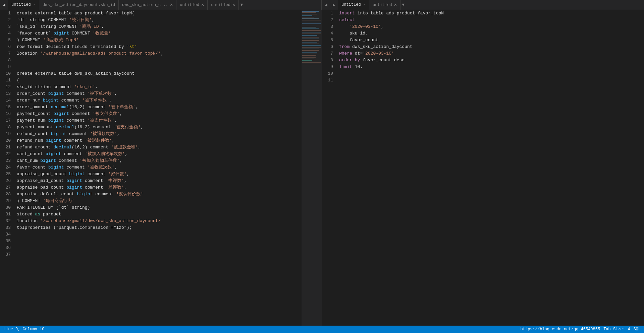 The width and height of the screenshot is (644, 333). What do you see at coordinates (354, 5) in the screenshot?
I see `tab-untitled-right-1: untitled ⋅` at bounding box center [354, 5].